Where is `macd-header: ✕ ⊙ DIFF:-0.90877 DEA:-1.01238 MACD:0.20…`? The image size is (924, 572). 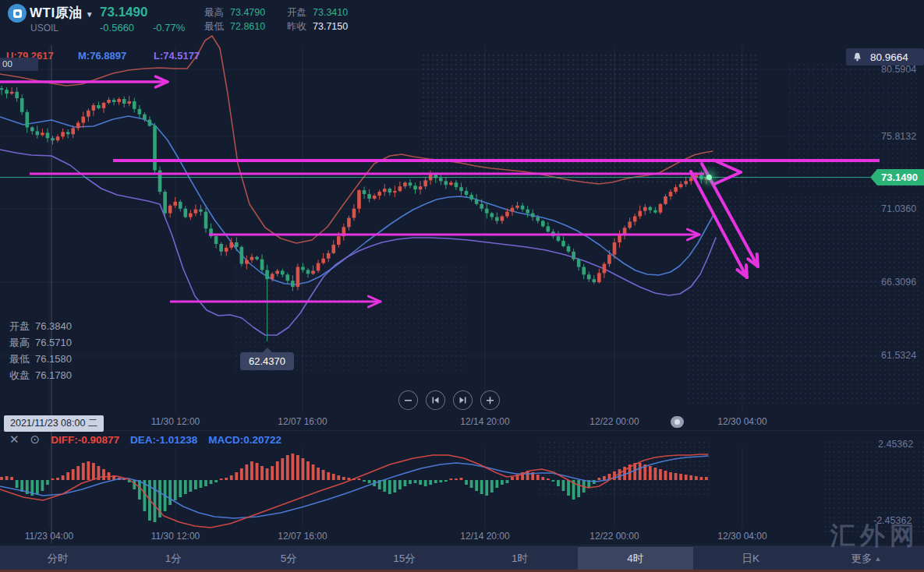
macd-header: ✕ ⊙ DIFF:-0.90877 DEA:-1.01238 MACD:0.20… is located at coordinates (145, 440).